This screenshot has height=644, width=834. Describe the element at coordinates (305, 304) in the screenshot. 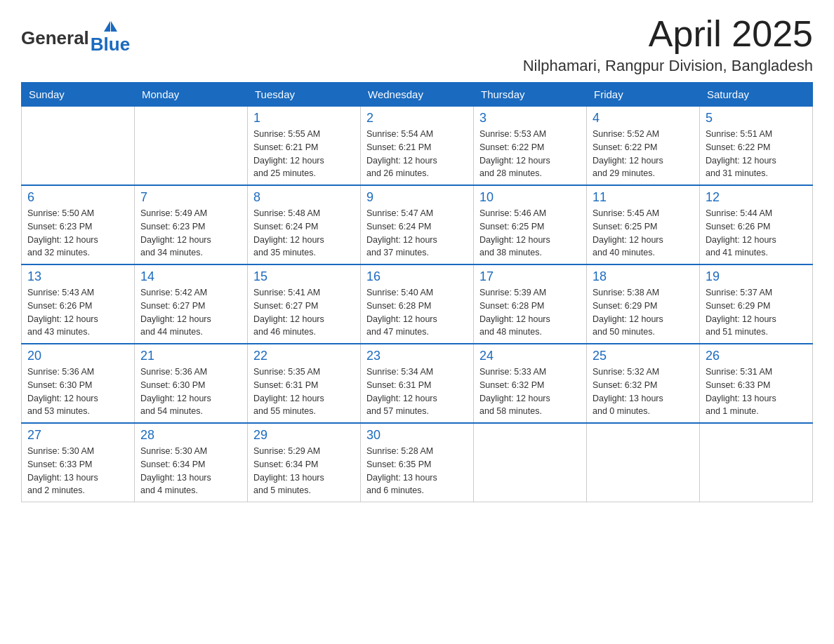

I see `calendar-cell: 15Sunrise: 5:41 AM Sunset: 6:27 PM Dayli…` at that location.